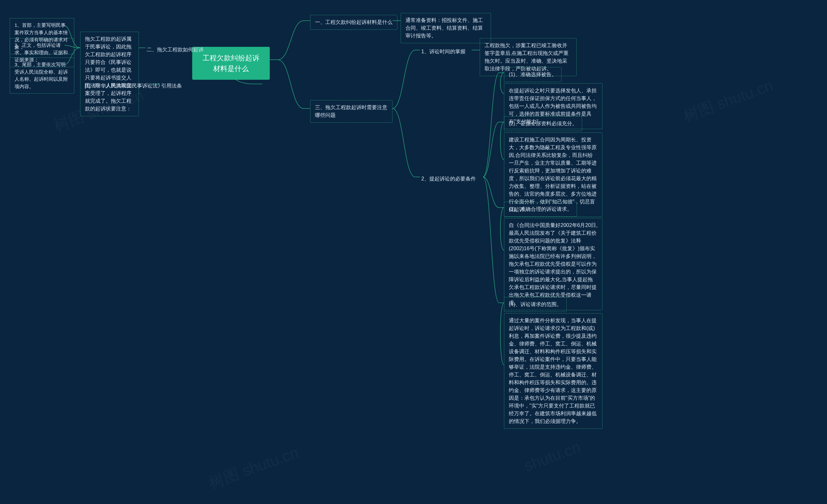 The width and height of the screenshot is (827, 504). What do you see at coordinates (42, 75) in the screenshot?
I see `branch-2-item-3: 3、尾部，主要依次写明受诉人民法院全称、起诉人名称、起诉时间以及附项内容。` at bounding box center [42, 75].